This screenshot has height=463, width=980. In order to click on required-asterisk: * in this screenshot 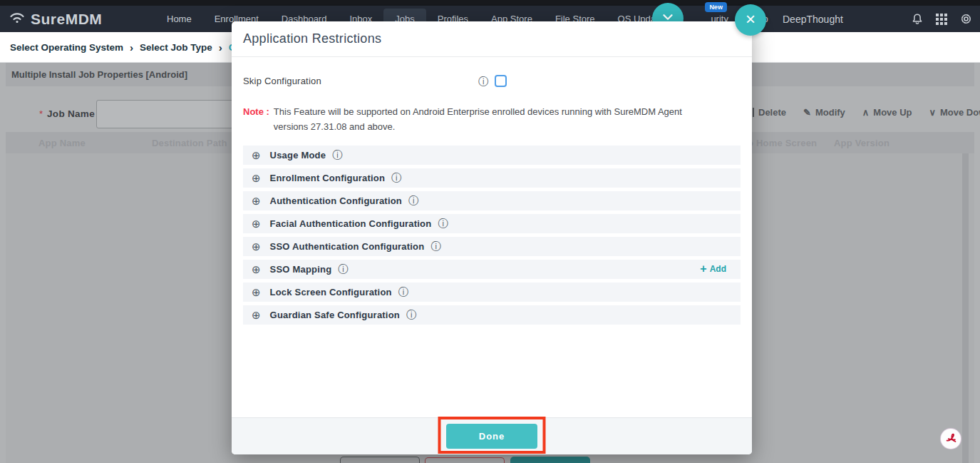, I will do `click(41, 114)`.